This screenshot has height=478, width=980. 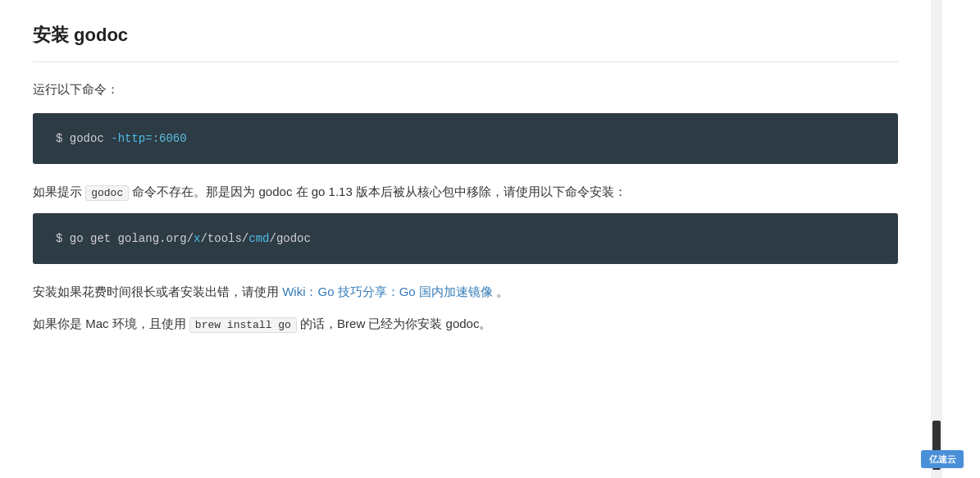 What do you see at coordinates (107, 193) in the screenshot?
I see `section2-inline-code: godoc` at bounding box center [107, 193].